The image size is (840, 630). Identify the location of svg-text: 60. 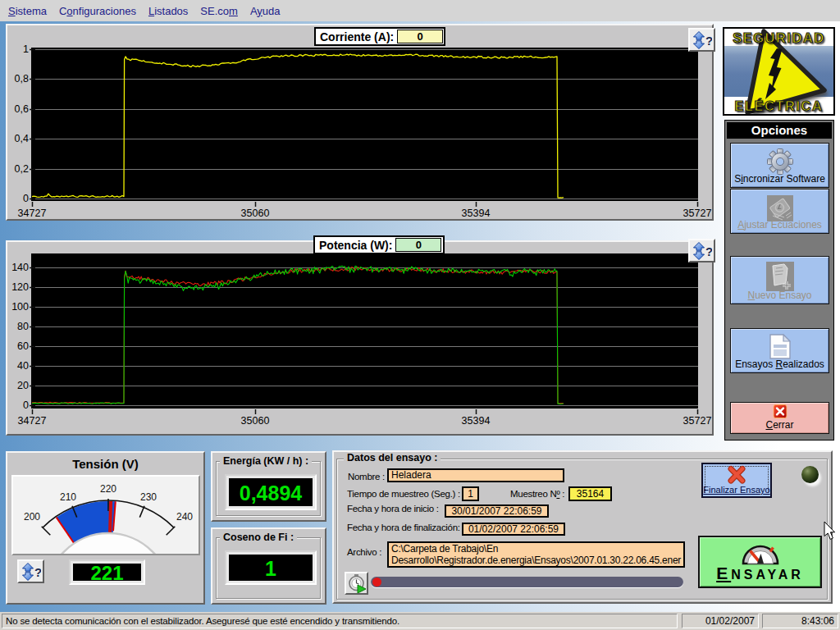
(23, 346).